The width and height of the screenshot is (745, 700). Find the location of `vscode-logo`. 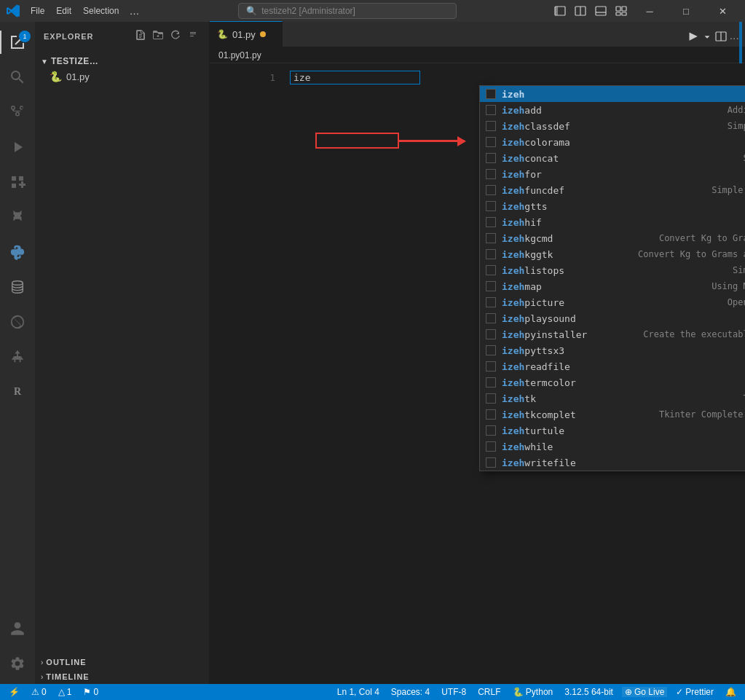

vscode-logo is located at coordinates (13, 11).